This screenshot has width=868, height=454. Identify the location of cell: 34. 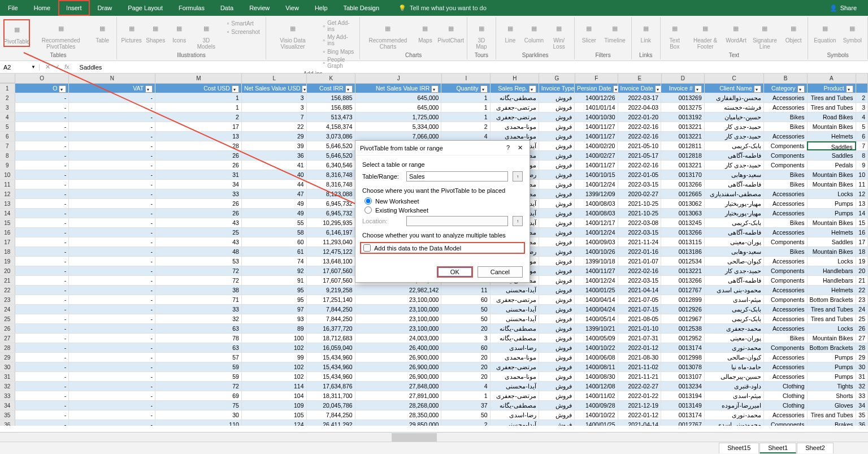
(199, 184).